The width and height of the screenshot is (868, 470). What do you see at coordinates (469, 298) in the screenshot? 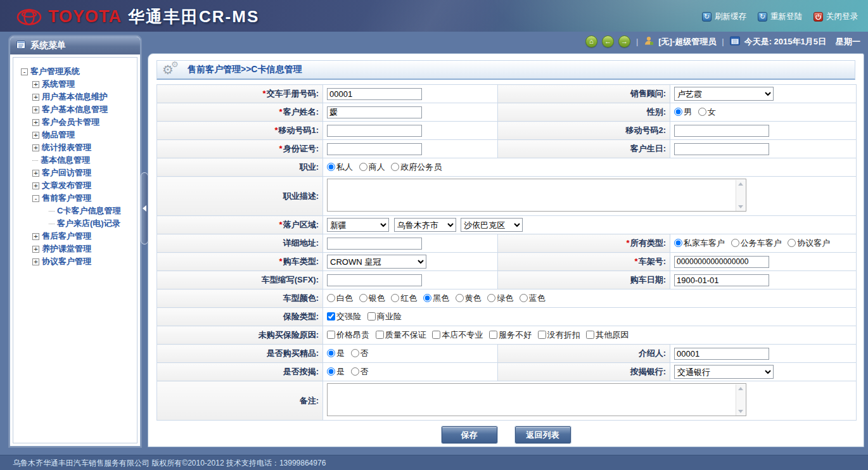
I see `color-option: 黄色` at bounding box center [469, 298].